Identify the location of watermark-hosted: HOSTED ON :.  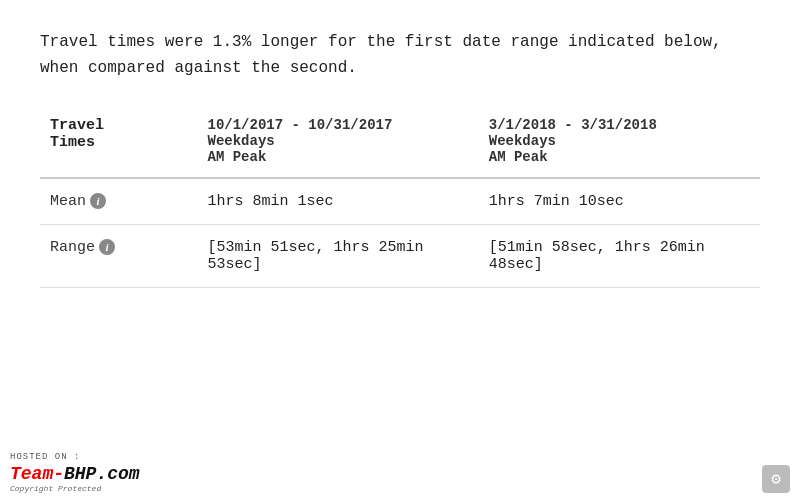
(45, 457).